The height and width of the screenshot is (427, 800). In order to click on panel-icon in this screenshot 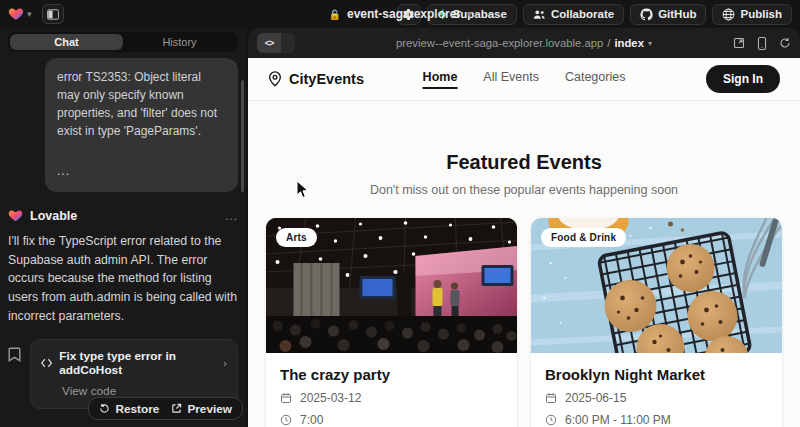, I will do `click(53, 14)`.